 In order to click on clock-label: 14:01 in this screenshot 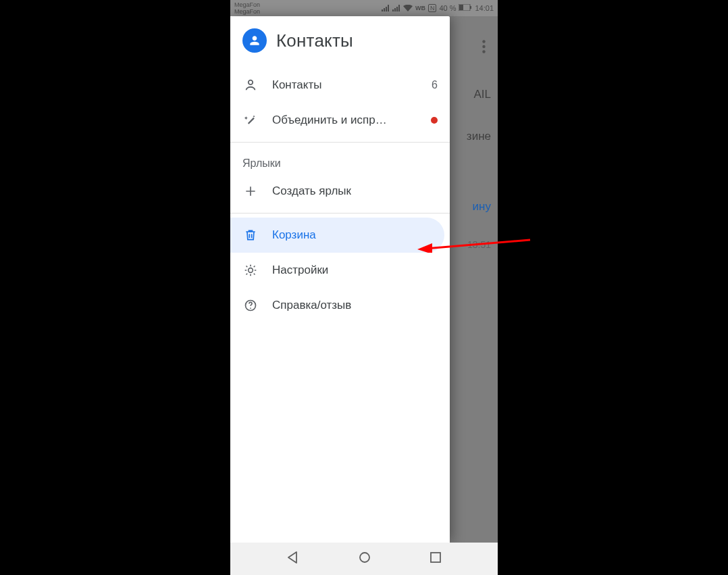, I will do `click(484, 8)`.